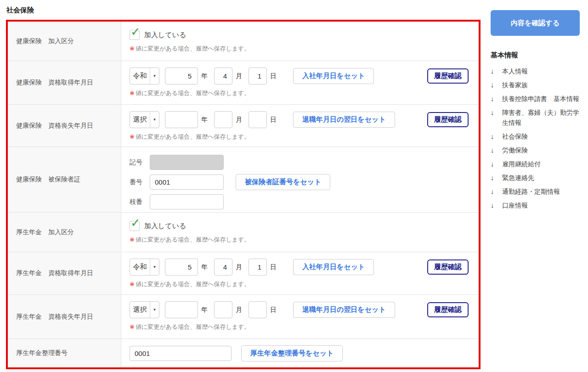 Image resolution: width=588 pixels, height=372 pixels. Describe the element at coordinates (537, 205) in the screenshot. I see `sidebar-item-koza-joho: ↓ 口座情報` at that location.